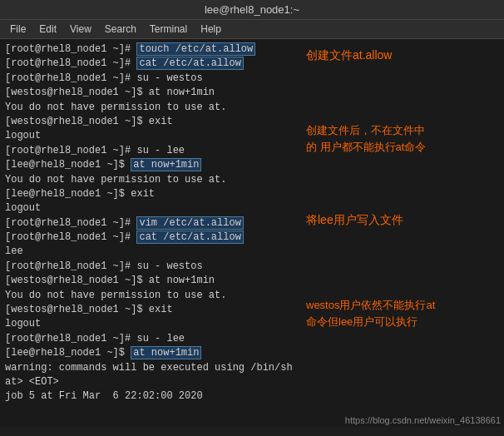 This screenshot has width=504, height=436. I want to click on term-line-17: [westos@rhel8_node1 ~]$ at now+1min, so click(150, 281).